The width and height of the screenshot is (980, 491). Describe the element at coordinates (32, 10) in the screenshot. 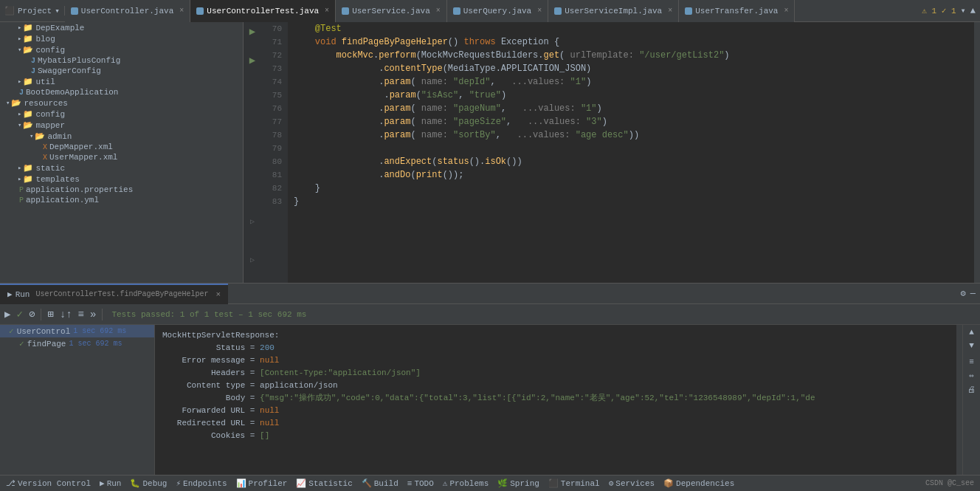

I see `project-header: ⬛ Project ▾` at that location.